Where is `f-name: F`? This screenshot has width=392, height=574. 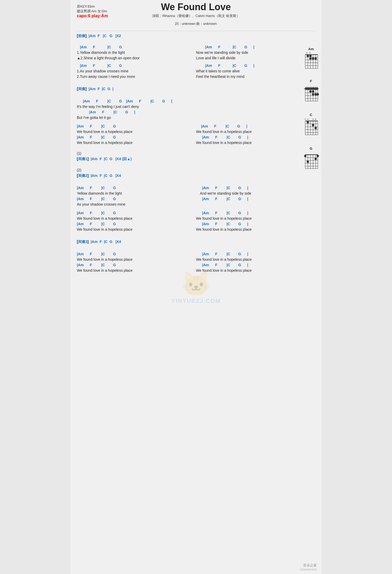
f-name: F is located at coordinates (311, 81).